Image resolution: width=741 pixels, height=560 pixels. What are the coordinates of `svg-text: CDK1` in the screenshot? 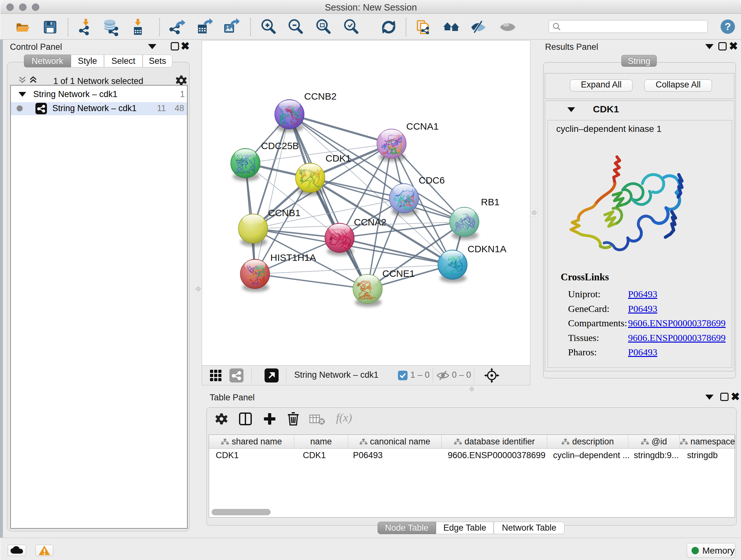 It's located at (338, 158).